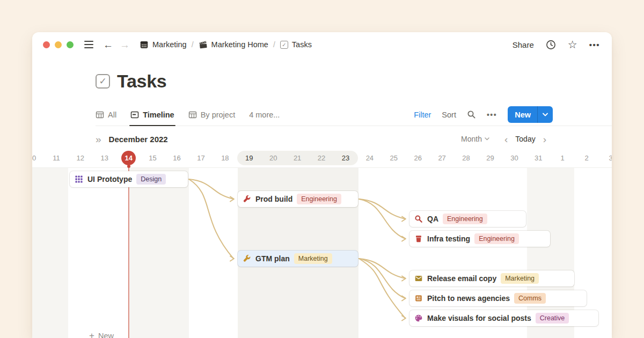 The image size is (644, 338). What do you see at coordinates (106, 115) in the screenshot?
I see `tab-all: All` at bounding box center [106, 115].